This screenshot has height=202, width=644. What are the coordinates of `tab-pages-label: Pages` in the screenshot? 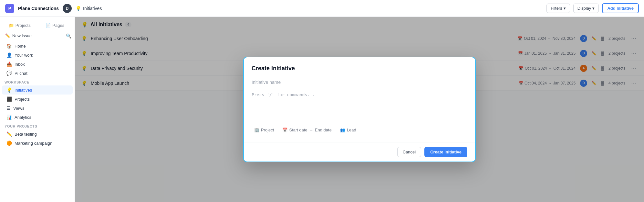 It's located at (58, 25).